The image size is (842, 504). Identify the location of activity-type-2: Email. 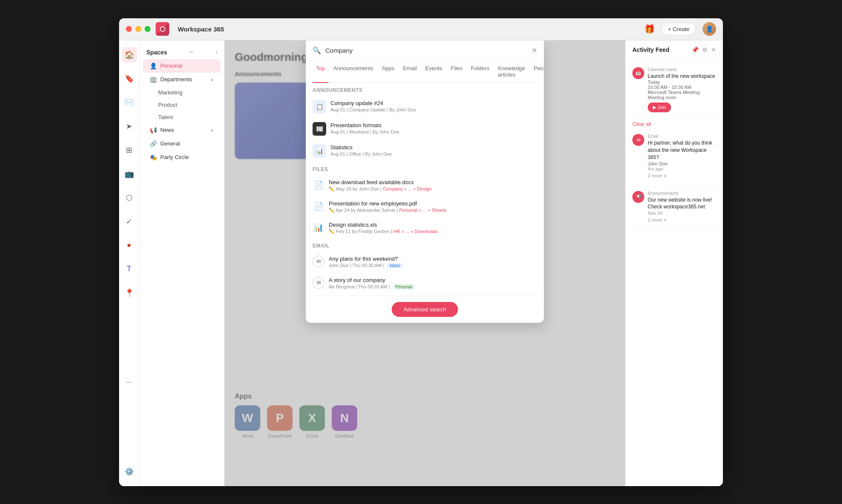
(682, 136).